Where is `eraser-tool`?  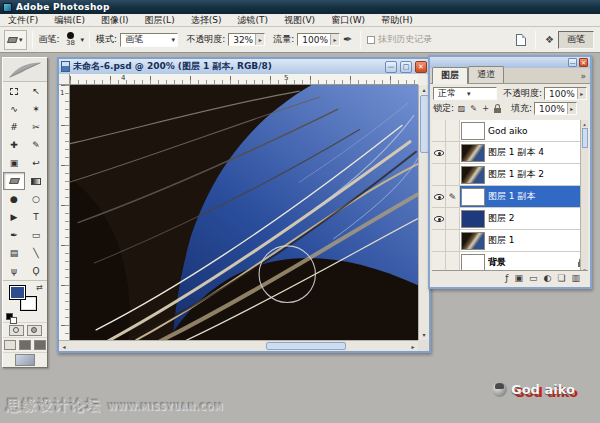
eraser-tool is located at coordinates (14, 181).